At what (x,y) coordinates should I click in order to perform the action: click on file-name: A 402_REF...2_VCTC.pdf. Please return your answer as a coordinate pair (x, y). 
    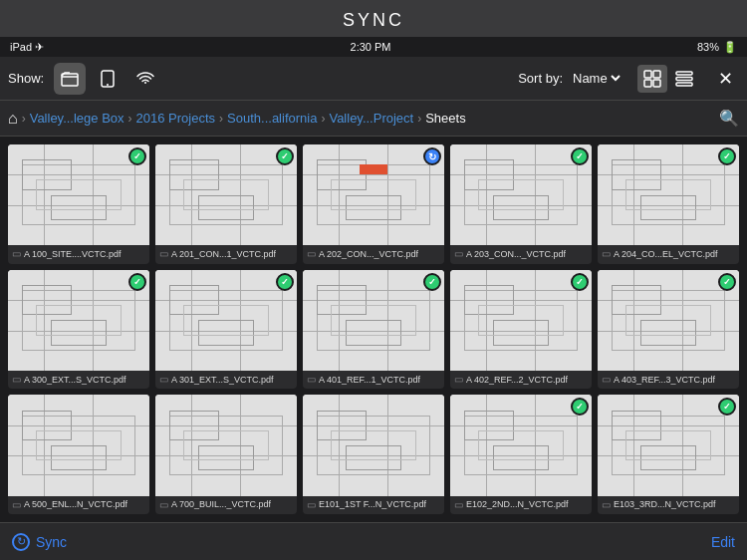
    Looking at the image, I should click on (517, 380).